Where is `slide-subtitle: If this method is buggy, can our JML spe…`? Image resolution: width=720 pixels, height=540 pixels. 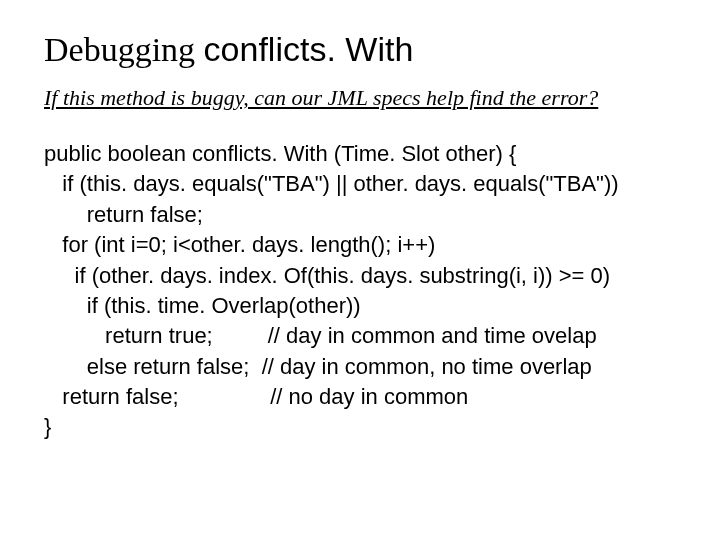
slide-subtitle: If this method is buggy, can our JML spe… is located at coordinates (363, 98).